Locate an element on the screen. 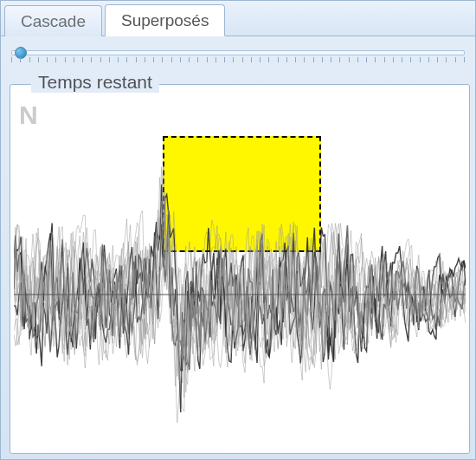 The image size is (476, 460). slider-ticks is located at coordinates (238, 61).